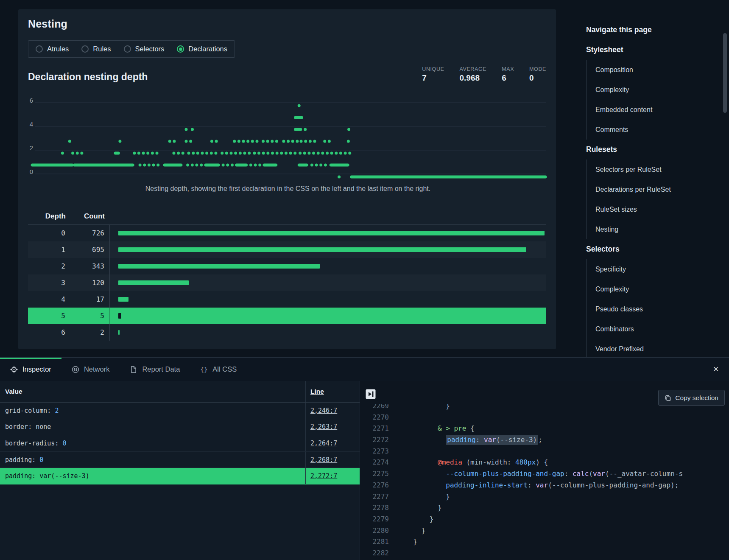 The image size is (729, 560). Describe the element at coordinates (607, 230) in the screenshot. I see `sidebar-item-nesting: Nesting` at that location.